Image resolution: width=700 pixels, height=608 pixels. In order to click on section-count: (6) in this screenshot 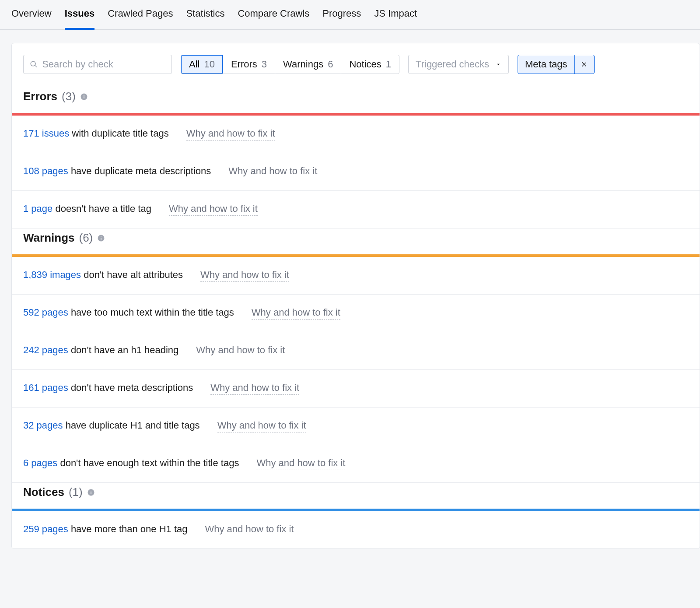, I will do `click(86, 238)`.